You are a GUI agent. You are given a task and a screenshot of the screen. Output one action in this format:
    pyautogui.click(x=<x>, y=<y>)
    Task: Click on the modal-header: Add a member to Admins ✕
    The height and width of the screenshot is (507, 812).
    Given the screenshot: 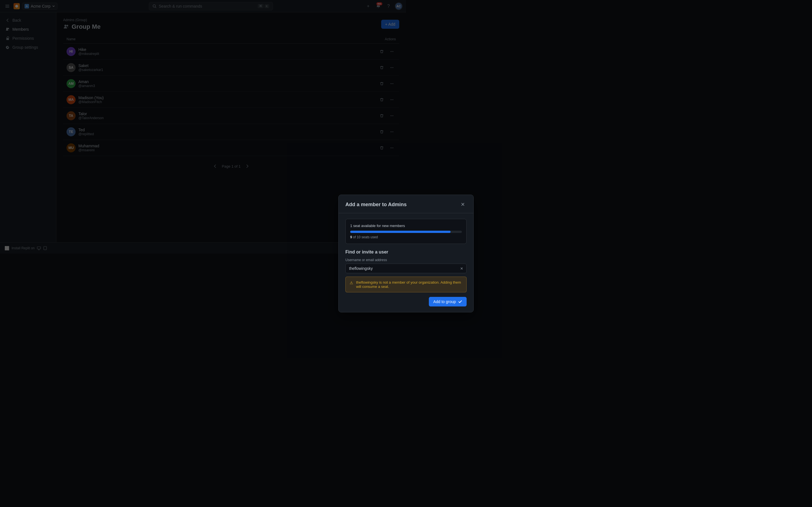 What is the action you would take?
    pyautogui.click(x=372, y=204)
    